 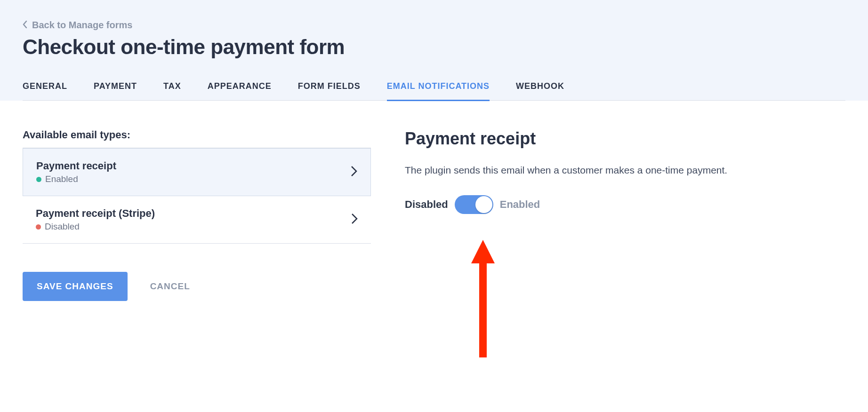 I want to click on toggle-label-disabled: Disabled, so click(x=426, y=205).